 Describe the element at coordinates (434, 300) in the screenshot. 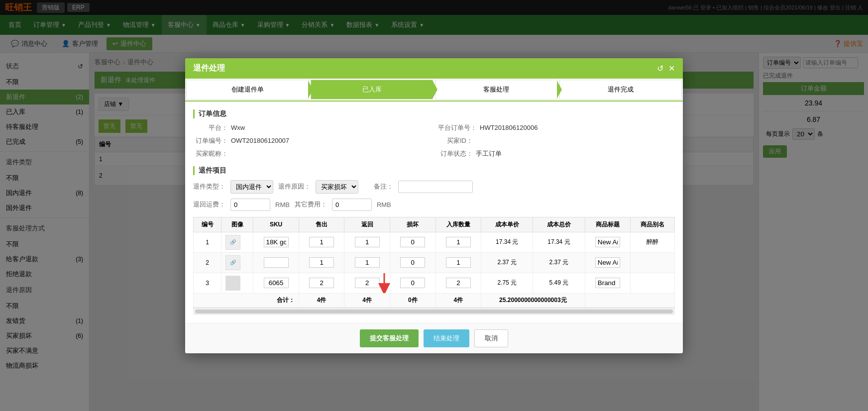

I see `total-row: 合计： 4件 4件 0件 4件 25.2000000000000003元` at that location.